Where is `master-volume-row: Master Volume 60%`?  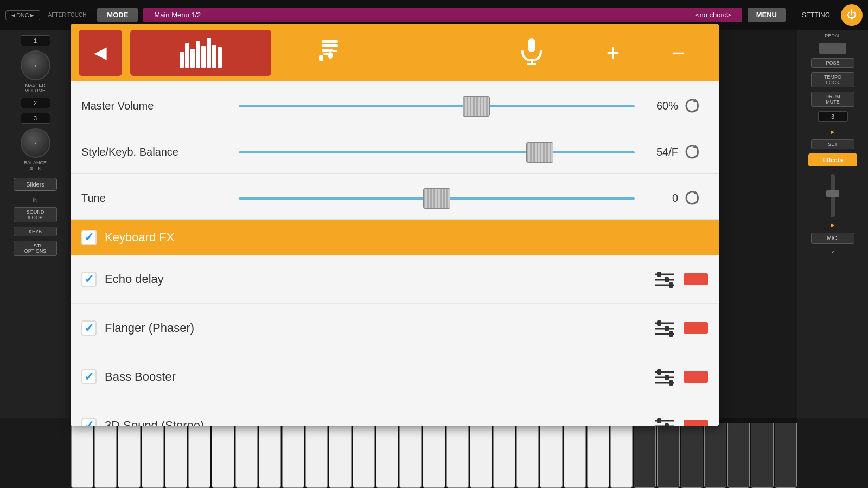
master-volume-row: Master Volume 60% is located at coordinates (395, 104).